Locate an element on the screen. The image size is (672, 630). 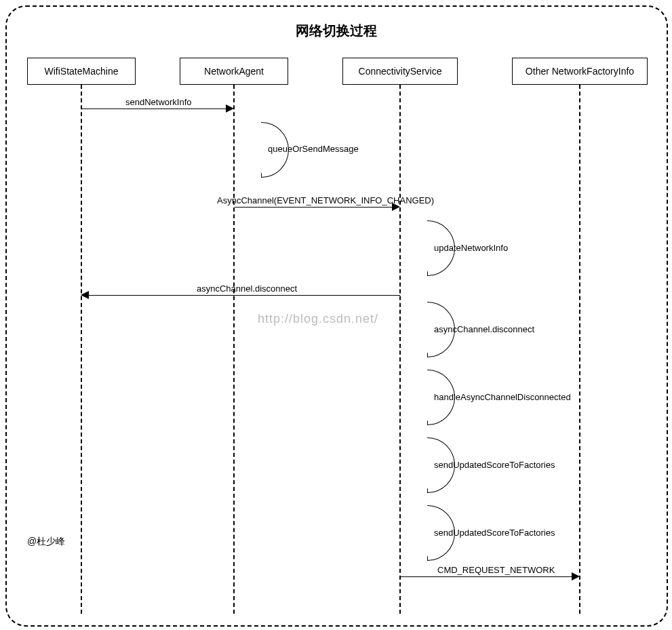
diagram-title: 网络切换过程 is located at coordinates (336, 31).